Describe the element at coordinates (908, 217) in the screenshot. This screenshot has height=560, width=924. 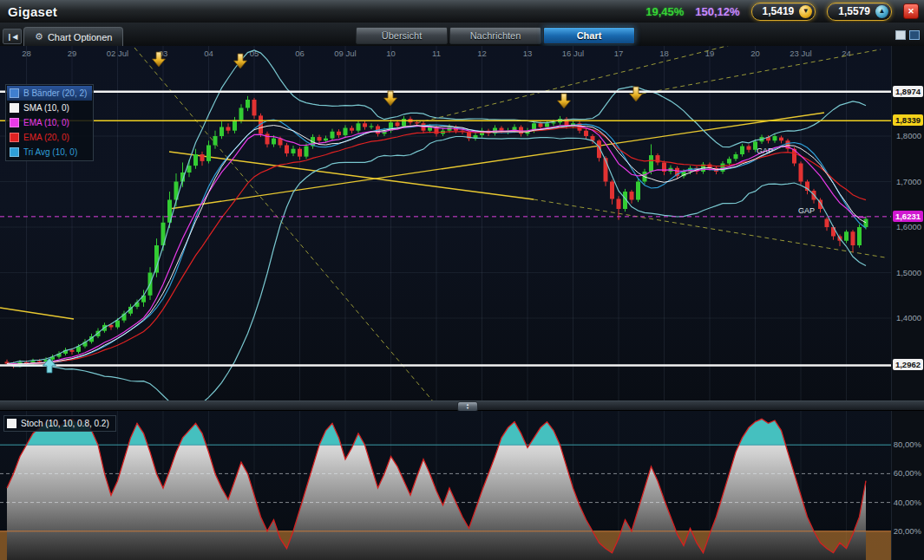
I see `price-axis-label: 1,6231` at that location.